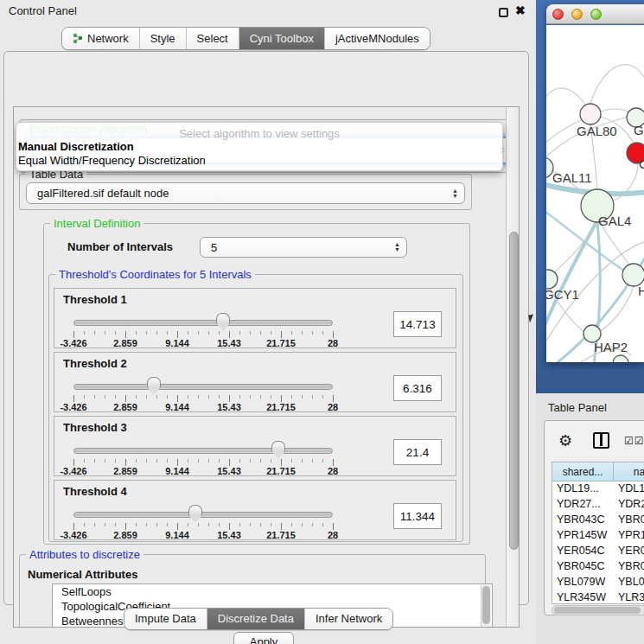 The height and width of the screenshot is (644, 644). Describe the element at coordinates (213, 38) in the screenshot. I see `tab-label: Select` at that location.